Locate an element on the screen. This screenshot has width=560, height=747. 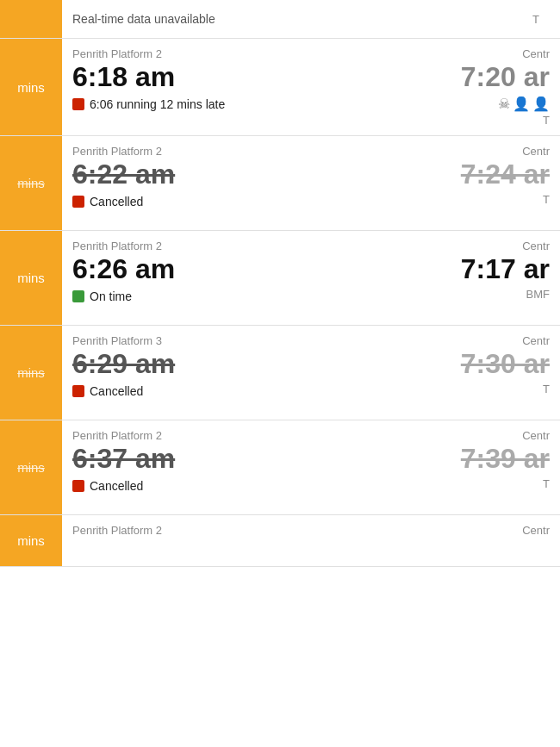
platform-5: Penrith Platform 2 is located at coordinates (267, 436).